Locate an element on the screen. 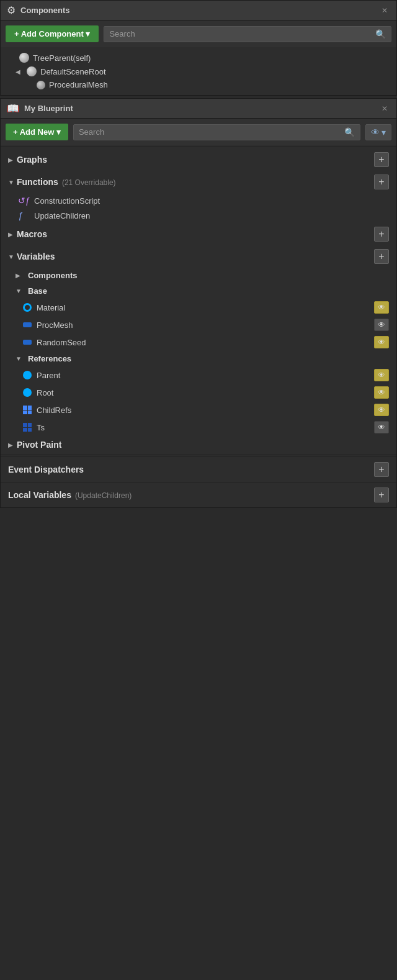 This screenshot has width=397, height=980. visibility-toggle-button: 👁 ▾ is located at coordinates (378, 132).